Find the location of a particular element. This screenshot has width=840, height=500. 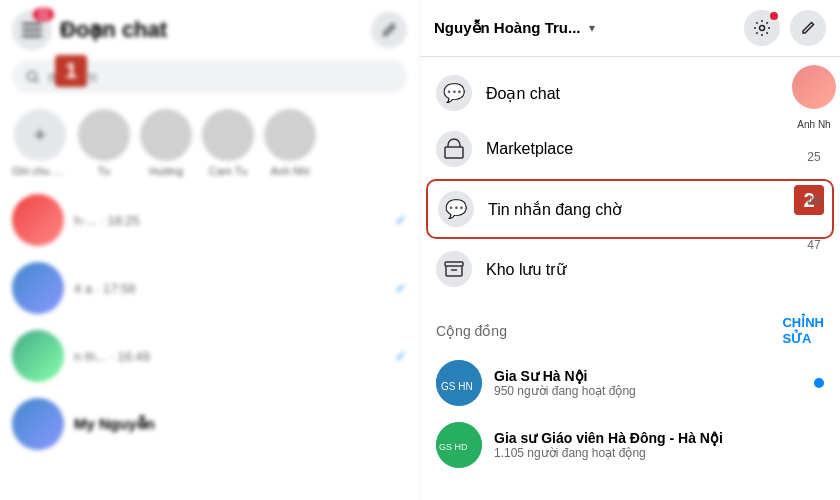

story-add-label: Ghi chu cũ... is located at coordinates (40, 171).